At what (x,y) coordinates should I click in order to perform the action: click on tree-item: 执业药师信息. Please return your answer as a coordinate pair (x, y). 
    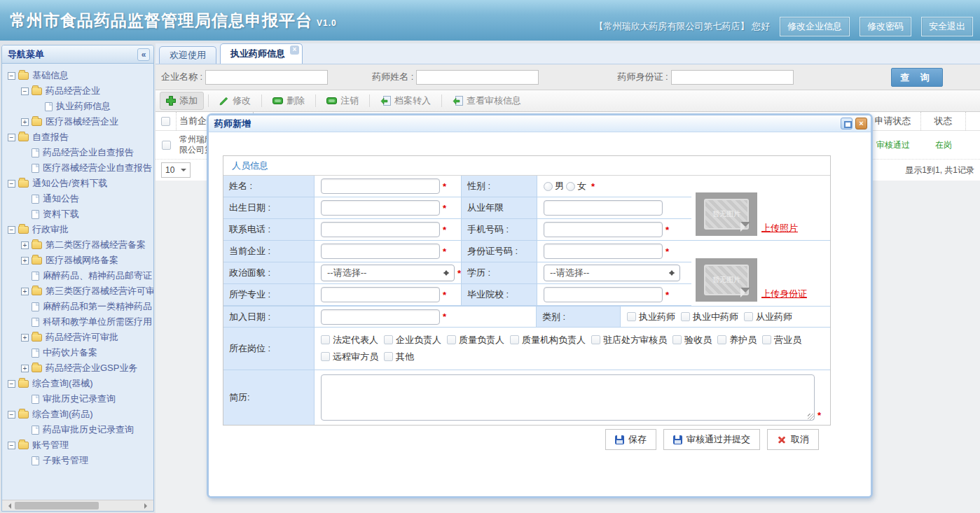
    Looking at the image, I should click on (78, 106).